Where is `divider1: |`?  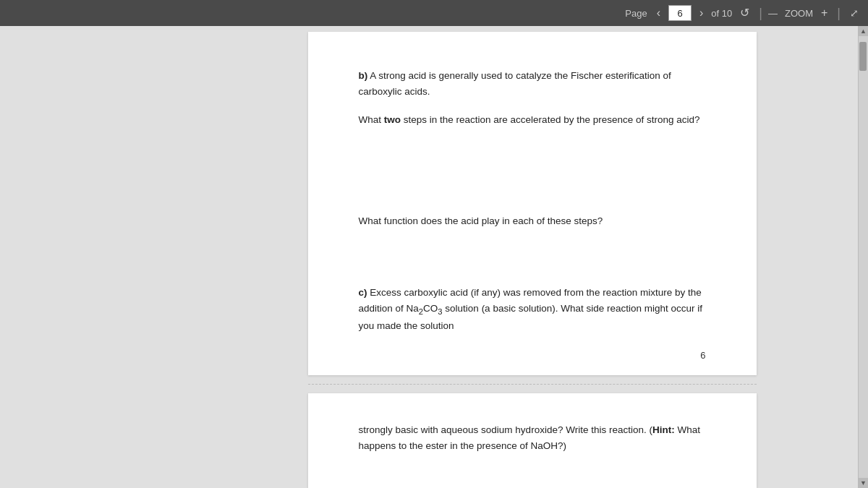
divider1: | is located at coordinates (761, 13).